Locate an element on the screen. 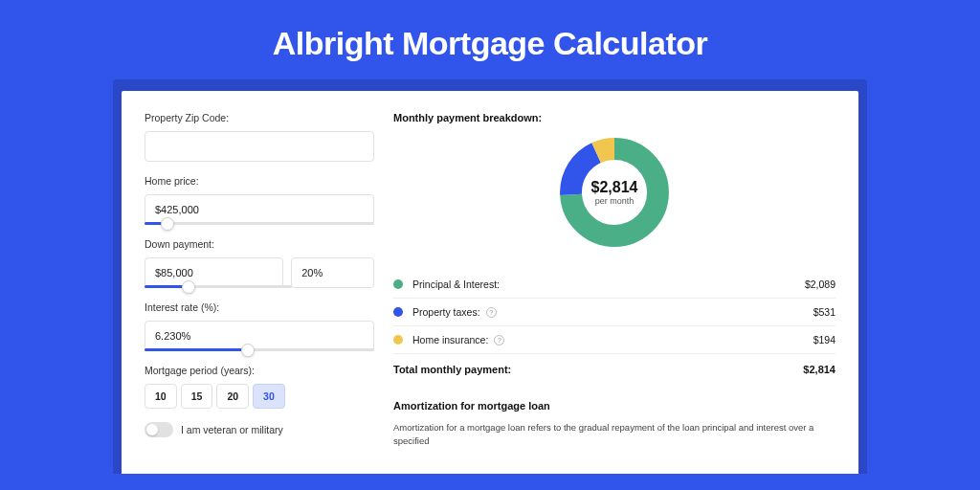 Image resolution: width=980 pixels, height=490 pixels. down-payment-slider-thumb is located at coordinates (189, 287).